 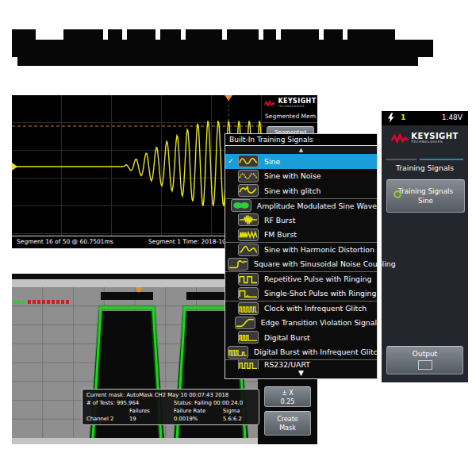 I want to click on mask-failure-marks, so click(x=48, y=301).